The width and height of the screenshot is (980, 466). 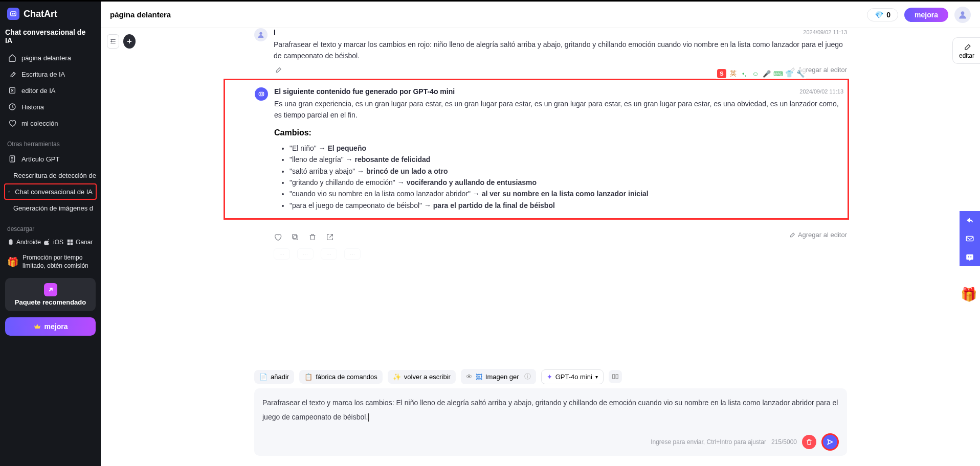 I want to click on user-avatar, so click(x=963, y=15).